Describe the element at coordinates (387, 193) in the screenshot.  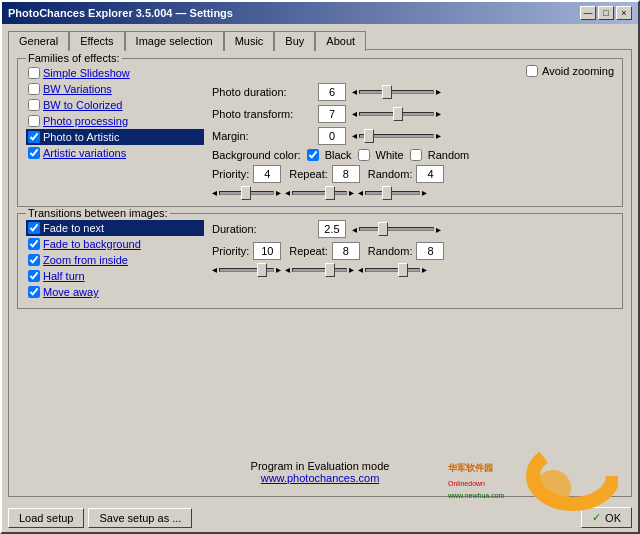
I see `random-thumb` at that location.